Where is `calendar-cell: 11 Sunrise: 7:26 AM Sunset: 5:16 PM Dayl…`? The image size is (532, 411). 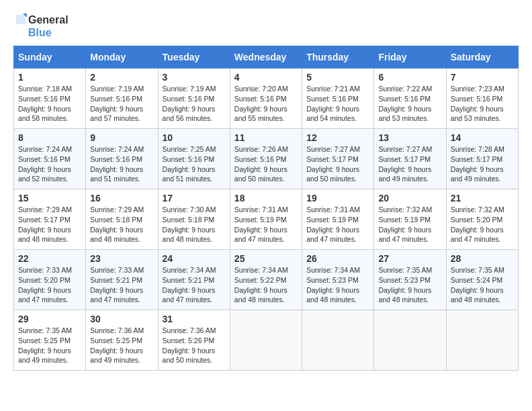
calendar-cell: 11 Sunrise: 7:26 AM Sunset: 5:16 PM Dayl… is located at coordinates (266, 159).